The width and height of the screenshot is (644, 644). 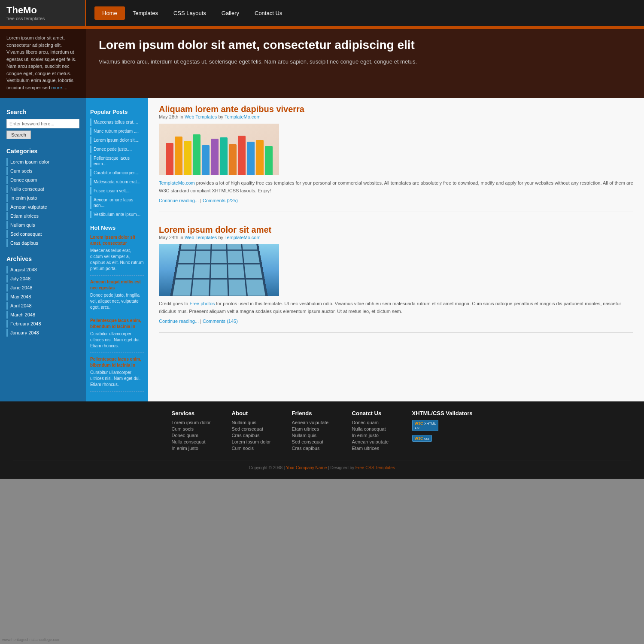 I want to click on search-input, so click(x=43, y=124).